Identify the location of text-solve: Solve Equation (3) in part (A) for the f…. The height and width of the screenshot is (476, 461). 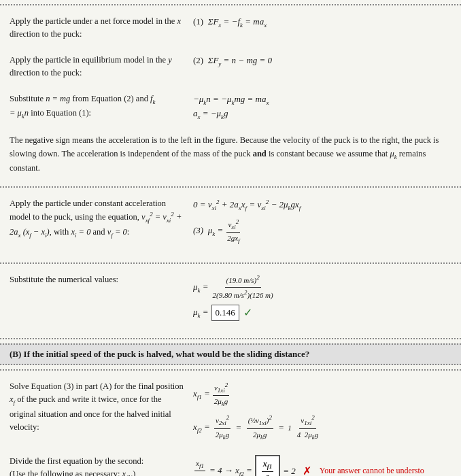
(98, 407).